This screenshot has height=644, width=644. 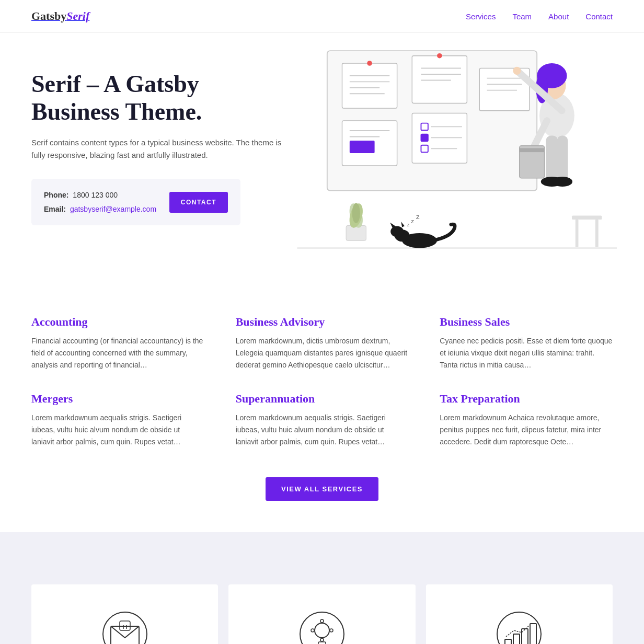 I want to click on service-title-accounting: Accounting, so click(x=118, y=322).